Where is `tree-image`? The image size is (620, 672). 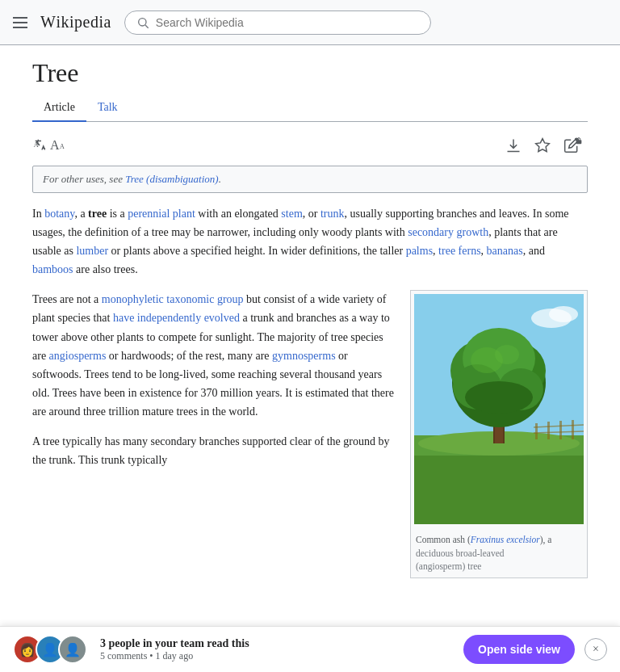
tree-image is located at coordinates (499, 409).